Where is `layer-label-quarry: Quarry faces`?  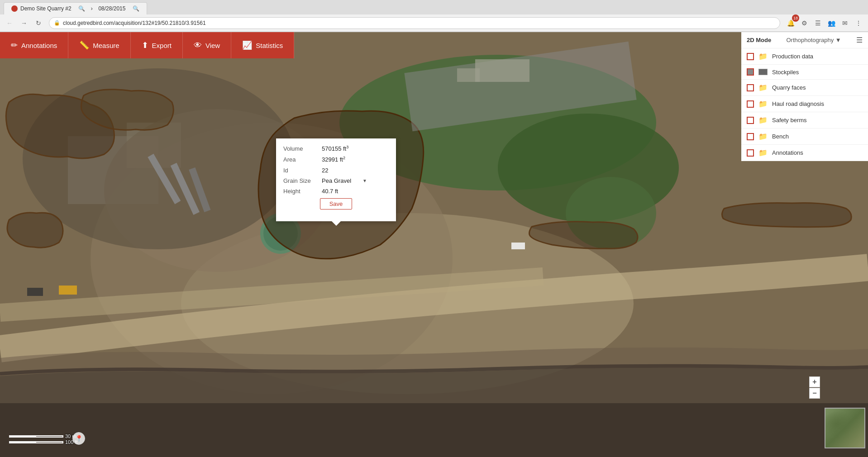 layer-label-quarry: Quarry faces is located at coordinates (817, 88).